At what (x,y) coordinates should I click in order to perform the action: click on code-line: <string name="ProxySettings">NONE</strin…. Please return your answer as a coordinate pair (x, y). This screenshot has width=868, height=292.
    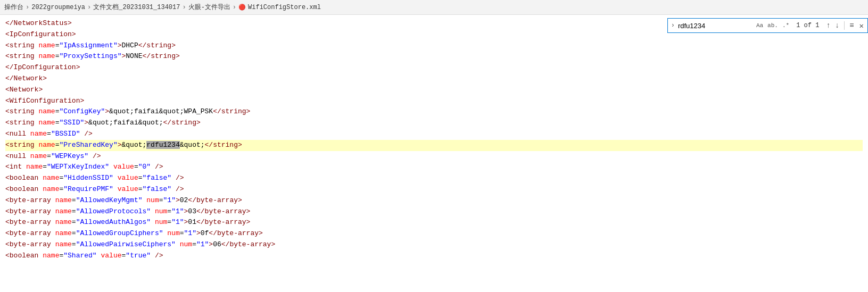
    Looking at the image, I should click on (434, 56).